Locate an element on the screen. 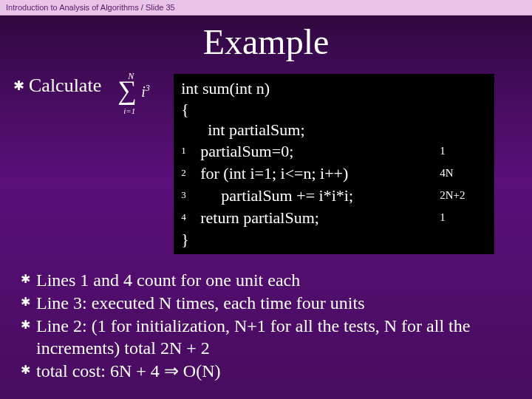 The width and height of the screenshot is (532, 399). code-line: 3partialSum += i*i*i;2N+2 is located at coordinates (332, 196).